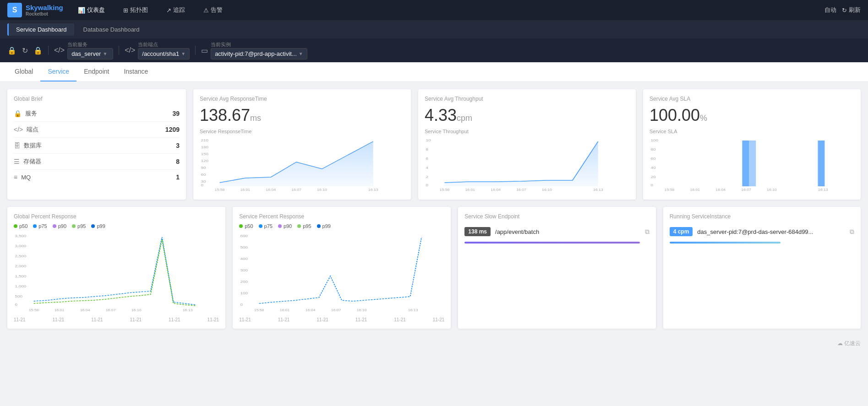  Describe the element at coordinates (176, 10) in the screenshot. I see `nav-trace: ↗ 追踪` at that location.